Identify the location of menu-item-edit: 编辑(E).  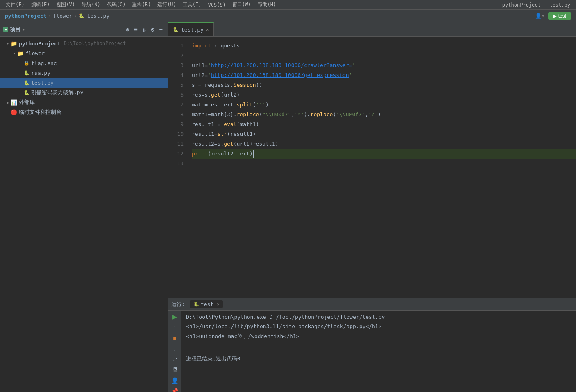
(41, 5).